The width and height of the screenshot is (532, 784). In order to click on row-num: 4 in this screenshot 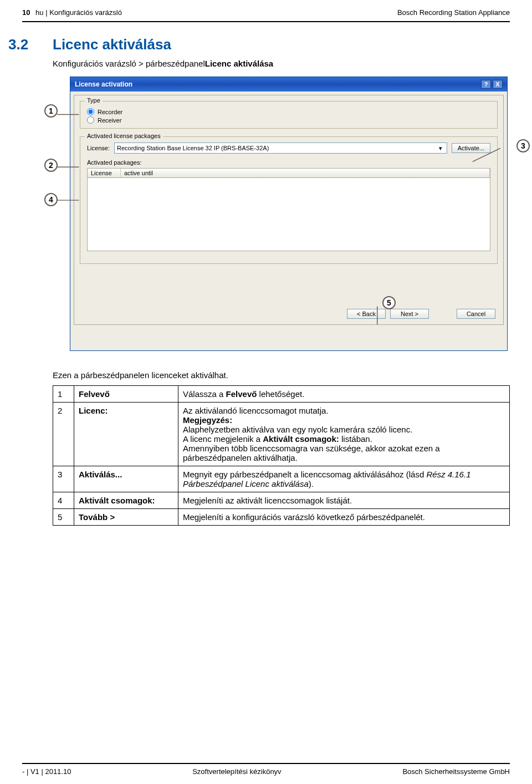, I will do `click(64, 501)`.